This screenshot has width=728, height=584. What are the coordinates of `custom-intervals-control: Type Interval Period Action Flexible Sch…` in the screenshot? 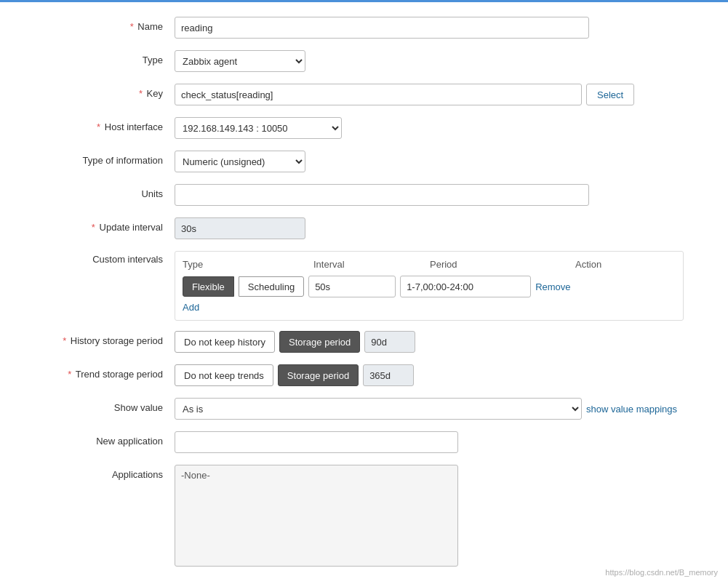 It's located at (436, 286).